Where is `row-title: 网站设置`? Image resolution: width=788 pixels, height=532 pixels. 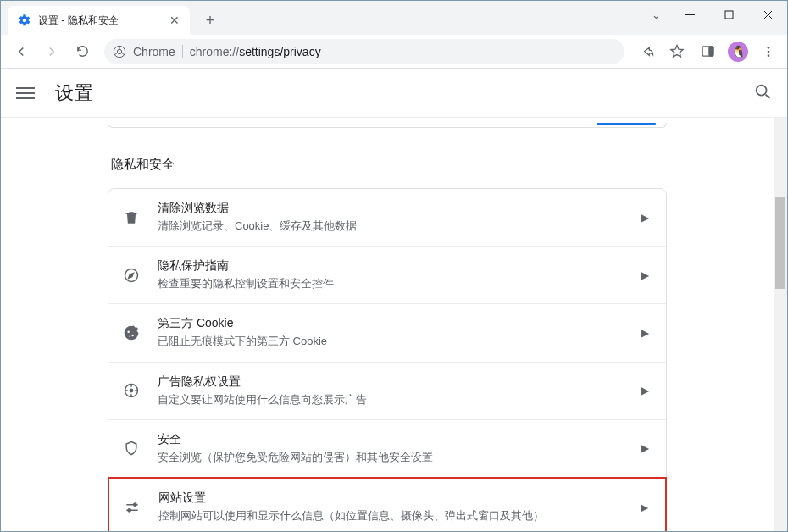
row-title: 网站设置 is located at coordinates (391, 498).